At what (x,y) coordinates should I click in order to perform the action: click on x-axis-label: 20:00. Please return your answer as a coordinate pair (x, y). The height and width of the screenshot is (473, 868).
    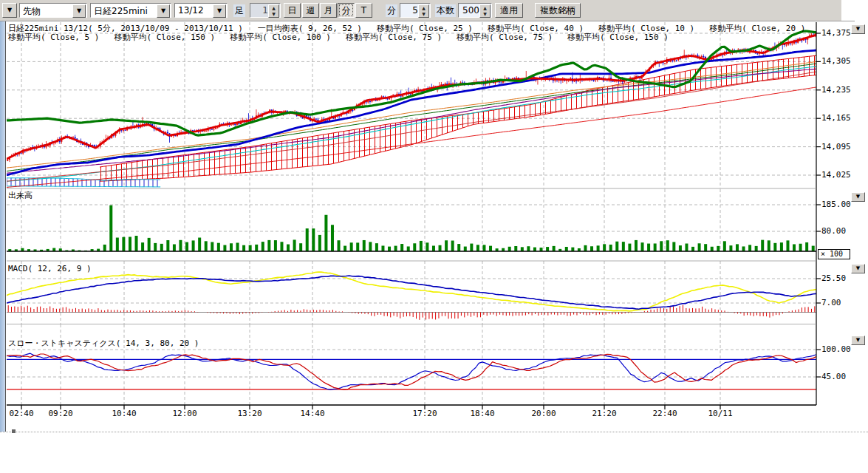
    Looking at the image, I should click on (544, 414).